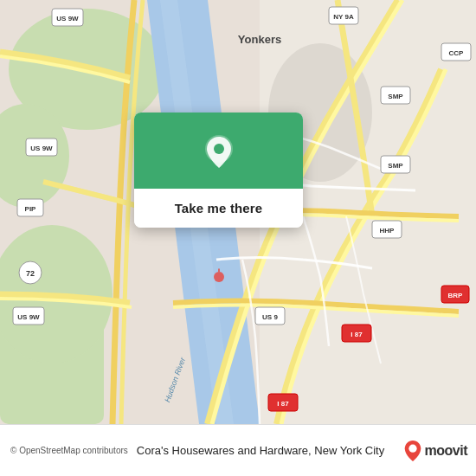  I want to click on popup-card: Take me there, so click(218, 170).